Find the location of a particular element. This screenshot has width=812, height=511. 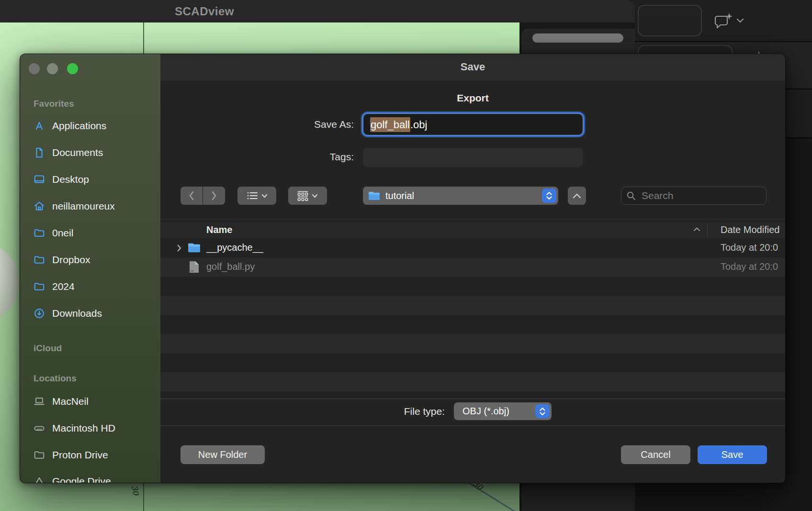

sidebar-item-label: MacNeil is located at coordinates (70, 401).